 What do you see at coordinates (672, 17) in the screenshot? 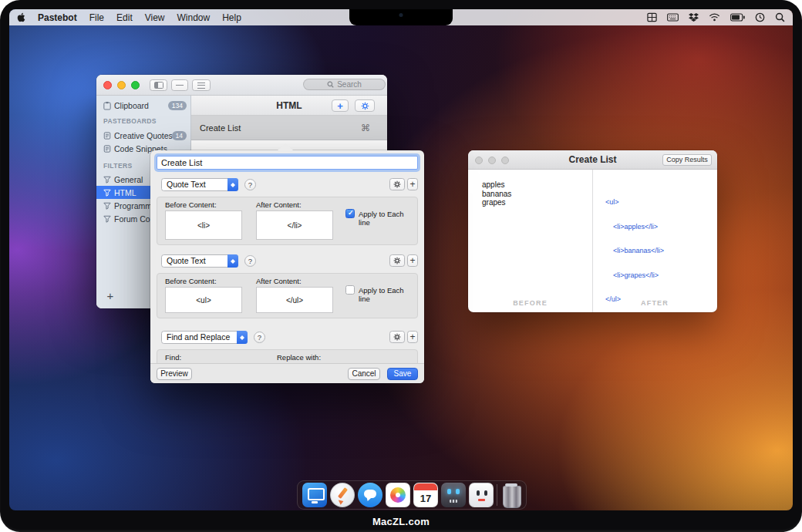
I see `keyboard-icon` at bounding box center [672, 17].